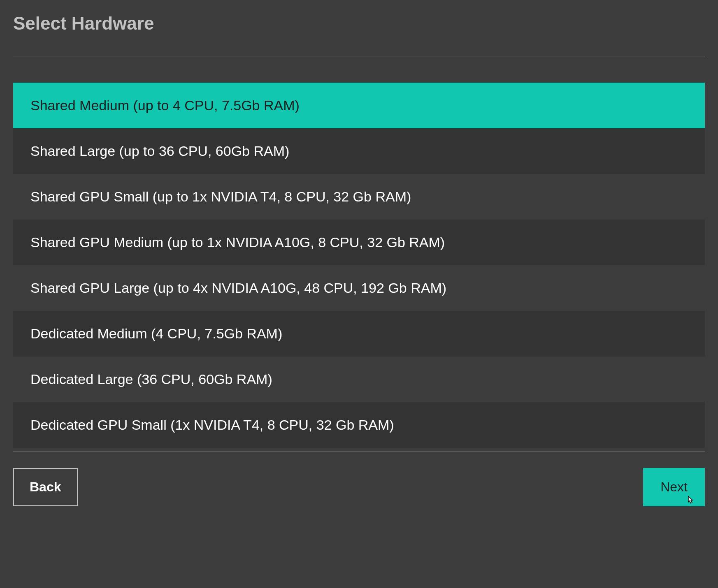 Image resolution: width=718 pixels, height=588 pixels. I want to click on hardware-option-shared-gpu-small: Shared GPU Small (up to 1x NVIDIA T4, 8 …, so click(359, 197).